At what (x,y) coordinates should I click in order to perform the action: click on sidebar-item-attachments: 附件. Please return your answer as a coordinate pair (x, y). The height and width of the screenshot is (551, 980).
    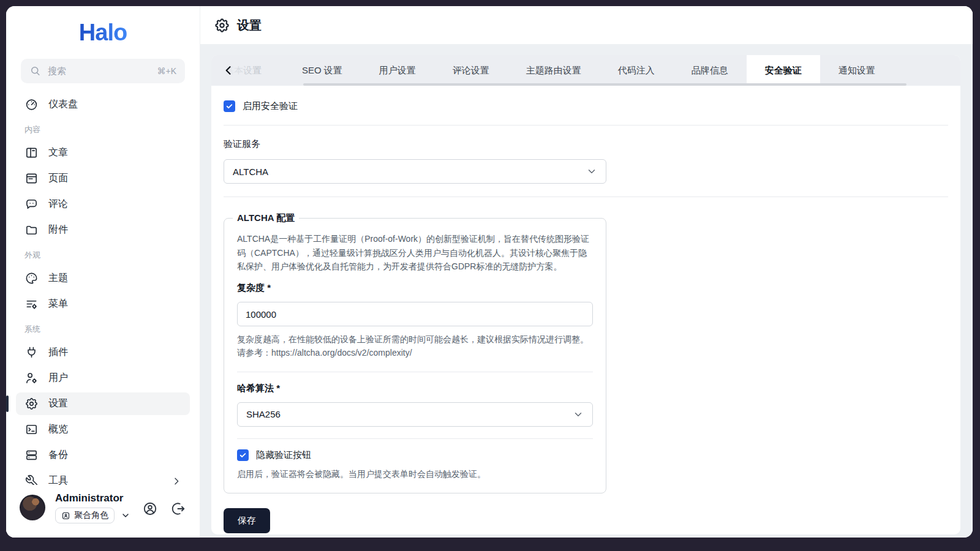
    Looking at the image, I should click on (103, 230).